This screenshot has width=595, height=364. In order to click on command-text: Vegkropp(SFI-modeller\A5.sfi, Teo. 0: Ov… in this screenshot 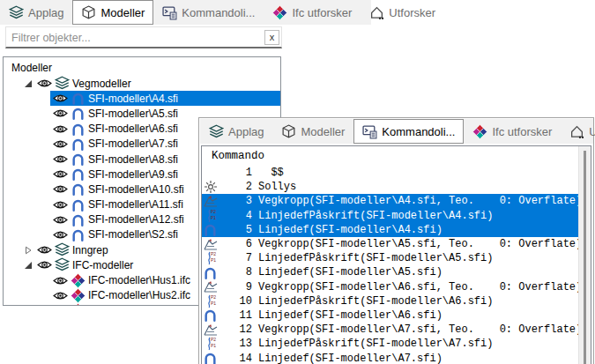, I will do `click(419, 244)`.